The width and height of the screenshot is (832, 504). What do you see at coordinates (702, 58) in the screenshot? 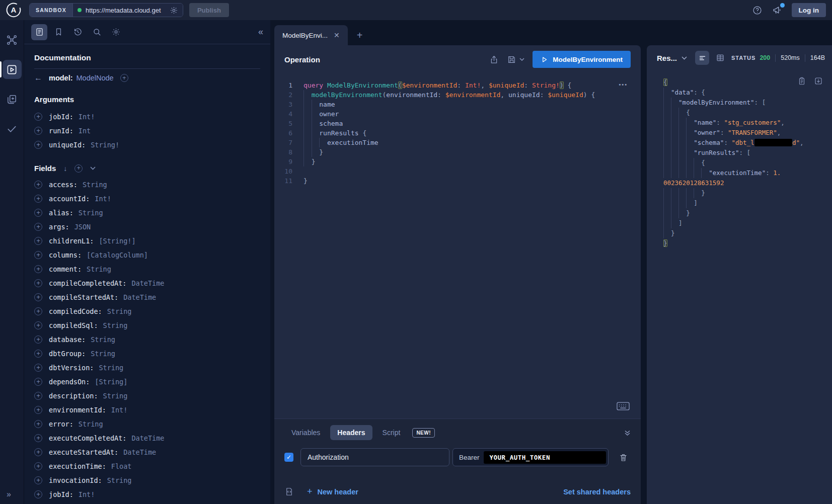
I see `raw-view-icon` at bounding box center [702, 58].